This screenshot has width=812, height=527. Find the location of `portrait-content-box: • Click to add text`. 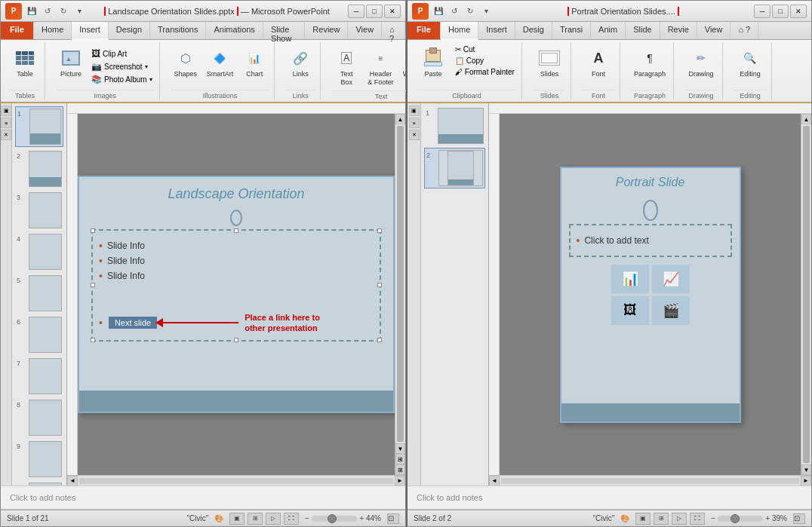

portrait-content-box: • Click to add text is located at coordinates (651, 241).